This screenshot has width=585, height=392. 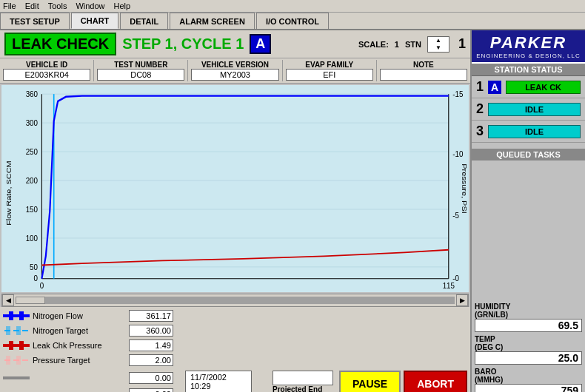 I want to click on leak-pressure-legend-icon, so click(x=16, y=345).